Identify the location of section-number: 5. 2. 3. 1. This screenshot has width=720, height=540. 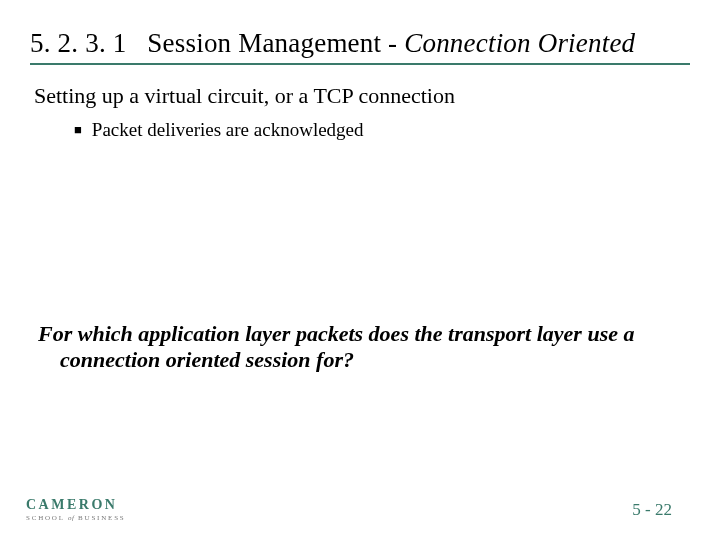
(78, 43).